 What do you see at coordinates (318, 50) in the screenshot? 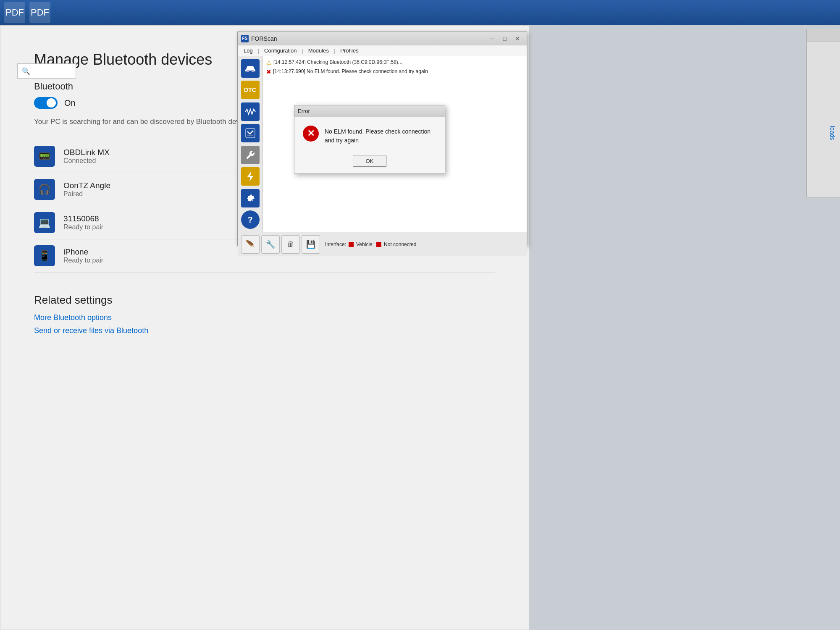
I see `menu-modules: Modules` at bounding box center [318, 50].